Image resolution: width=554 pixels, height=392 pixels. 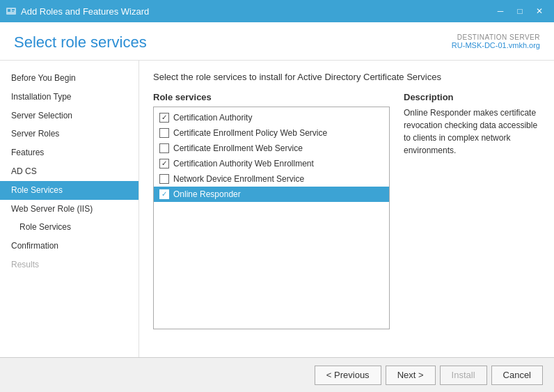 I want to click on list-item: Network Device Enrollment Service, so click(x=271, y=179).